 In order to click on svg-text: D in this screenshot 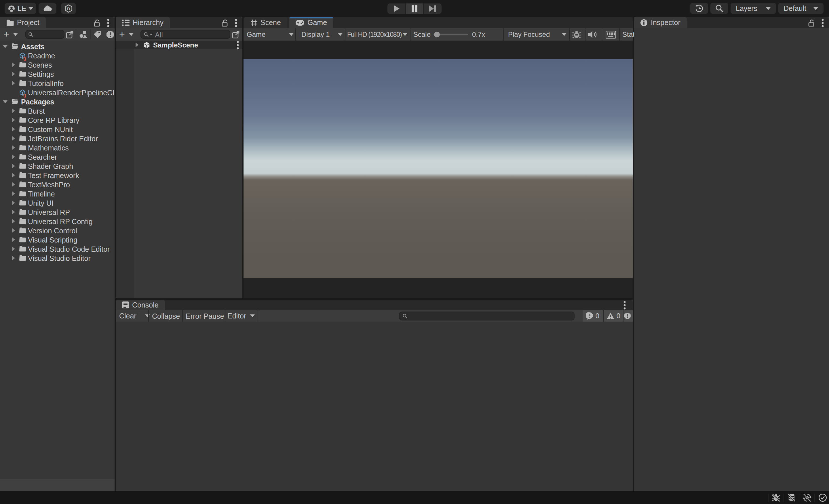, I will do `click(69, 9)`.